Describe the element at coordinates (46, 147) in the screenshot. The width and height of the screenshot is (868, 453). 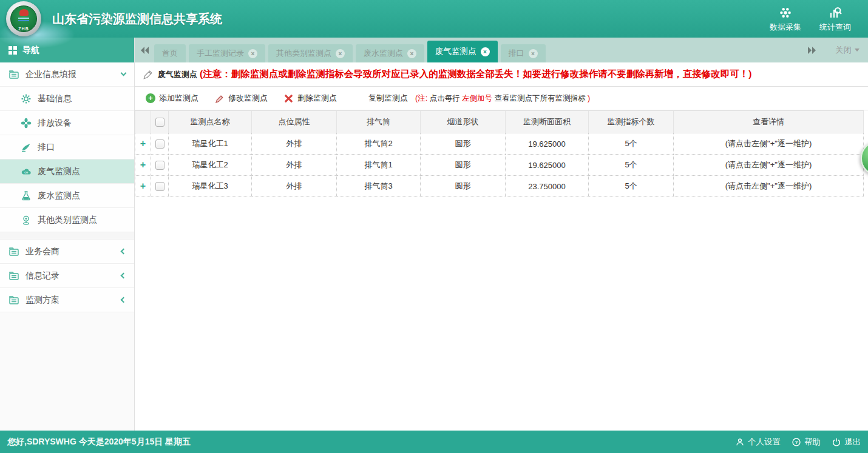
I see `sidebar-item-label: 排口` at that location.